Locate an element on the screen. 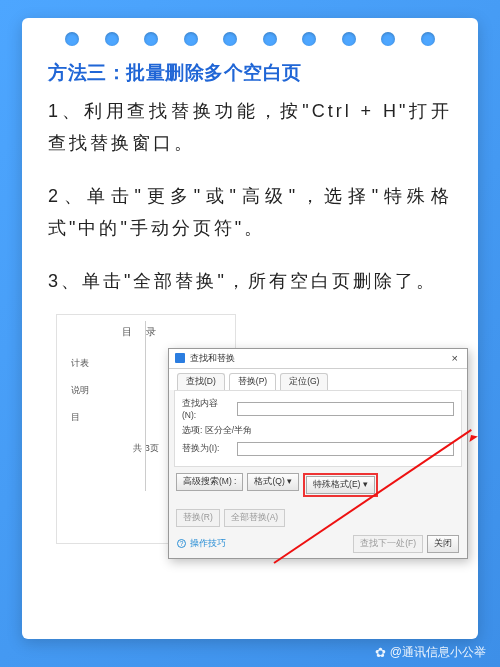  close-icon: × is located at coordinates (455, 358).